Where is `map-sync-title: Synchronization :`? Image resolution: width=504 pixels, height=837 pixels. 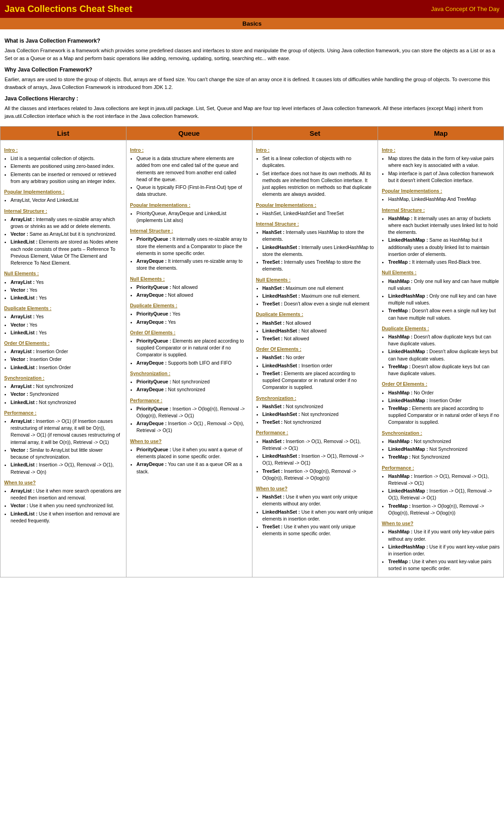
map-sync-title: Synchronization : is located at coordinates (441, 433).